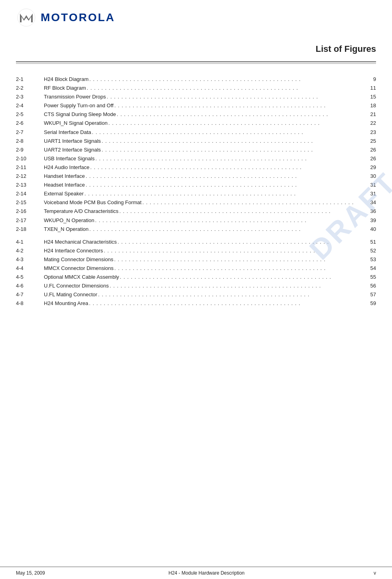 This screenshot has height=579, width=392. I want to click on fig-num: 2-14, so click(30, 194).